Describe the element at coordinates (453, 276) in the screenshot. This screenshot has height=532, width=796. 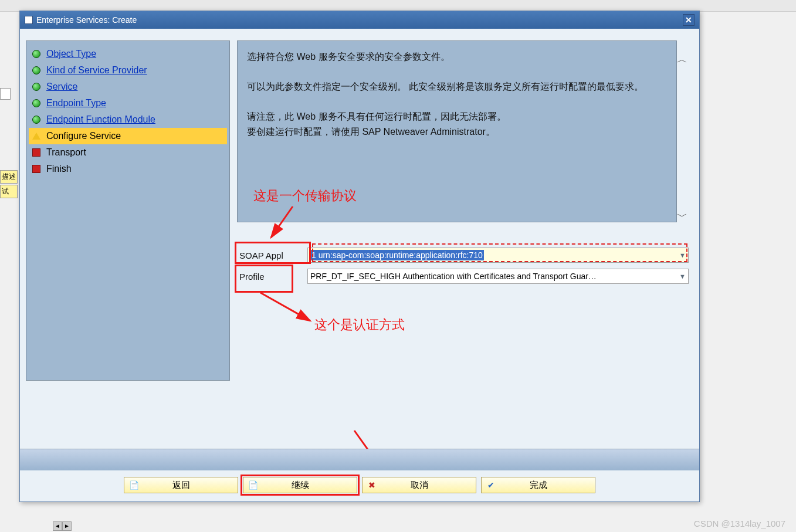
I see `profile-value: PRF_DT_IF_SEC_HIGH Authentication with C…` at that location.